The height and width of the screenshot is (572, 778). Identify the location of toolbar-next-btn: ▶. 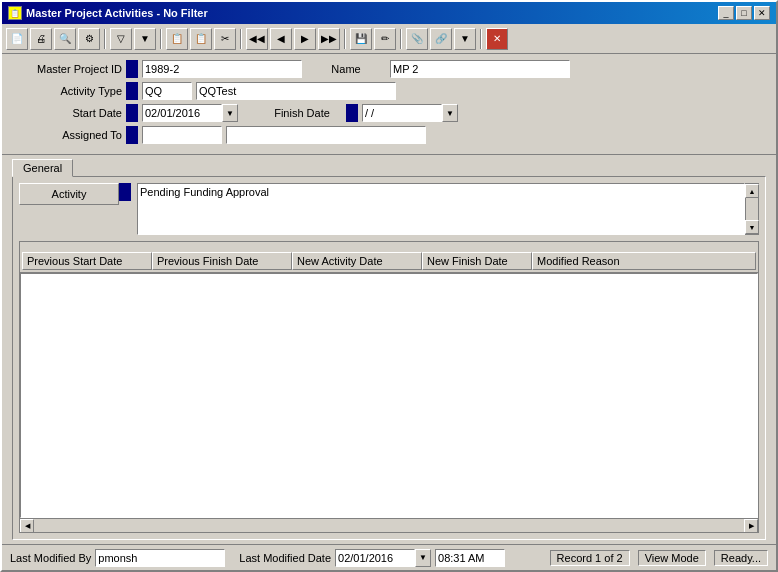
(305, 39).